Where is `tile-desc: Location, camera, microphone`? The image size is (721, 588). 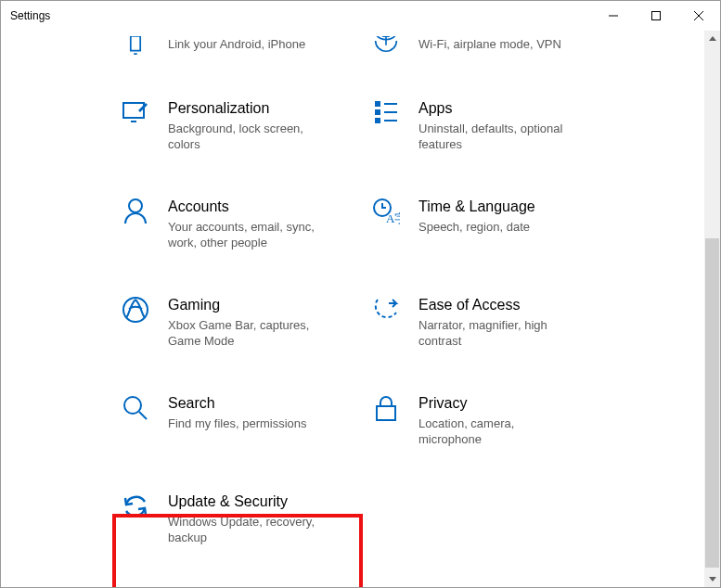 tile-desc: Location, camera, microphone is located at coordinates (497, 431).